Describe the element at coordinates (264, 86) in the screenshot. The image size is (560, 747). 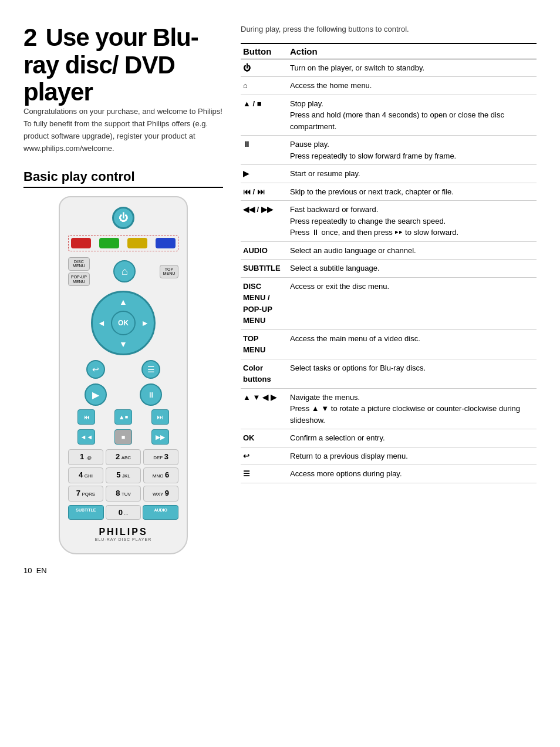
I see `button-cell: ⌂` at that location.